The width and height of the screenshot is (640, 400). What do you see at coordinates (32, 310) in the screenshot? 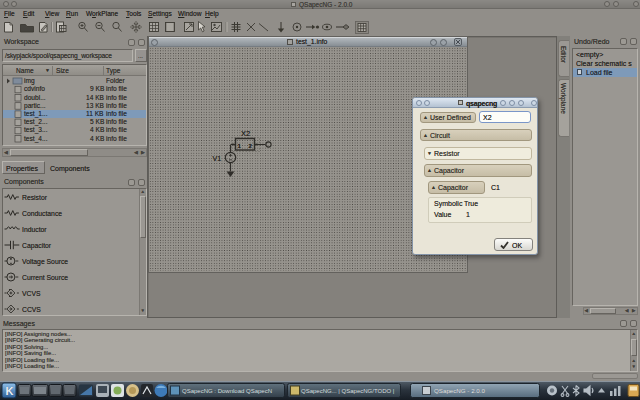
I see `svg-text: CCVS` at bounding box center [32, 310].